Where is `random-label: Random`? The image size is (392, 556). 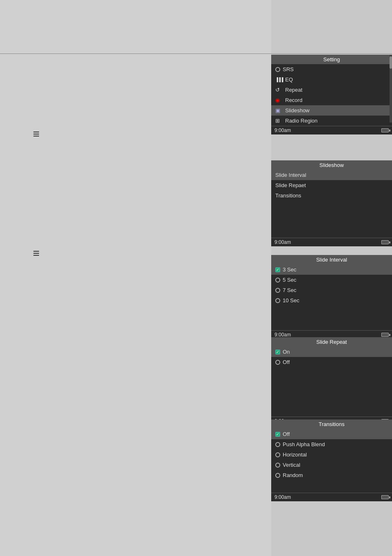 random-label: Random is located at coordinates (293, 475).